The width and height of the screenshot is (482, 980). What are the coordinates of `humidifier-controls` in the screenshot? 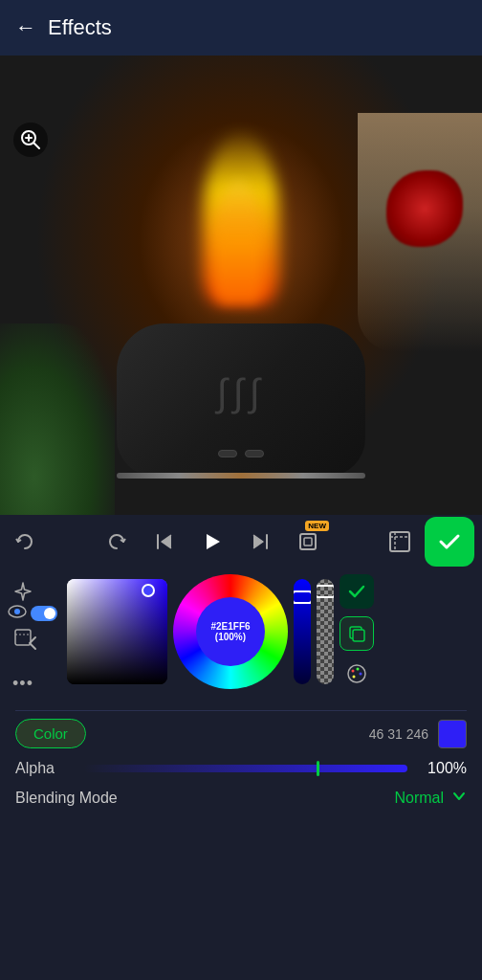 It's located at (241, 454).